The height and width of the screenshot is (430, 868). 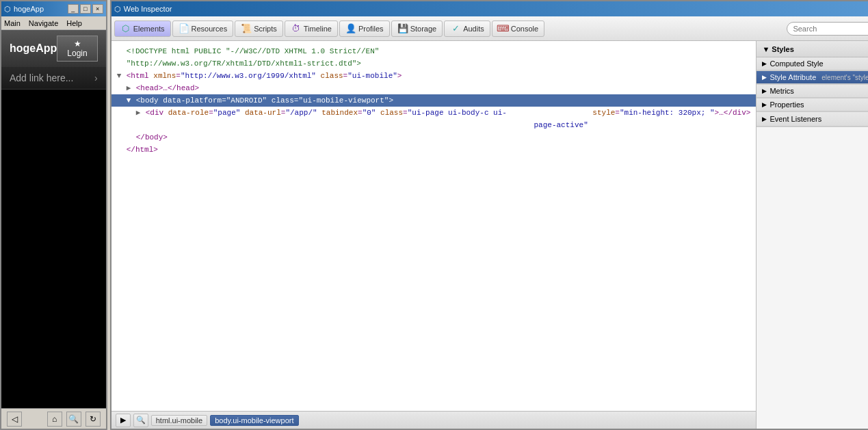 What do you see at coordinates (332, 76) in the screenshot?
I see `html-class: class` at bounding box center [332, 76].